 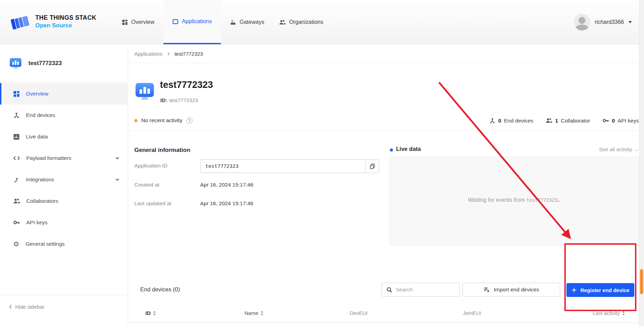 I want to click on column-header-name: Name, so click(x=254, y=313).